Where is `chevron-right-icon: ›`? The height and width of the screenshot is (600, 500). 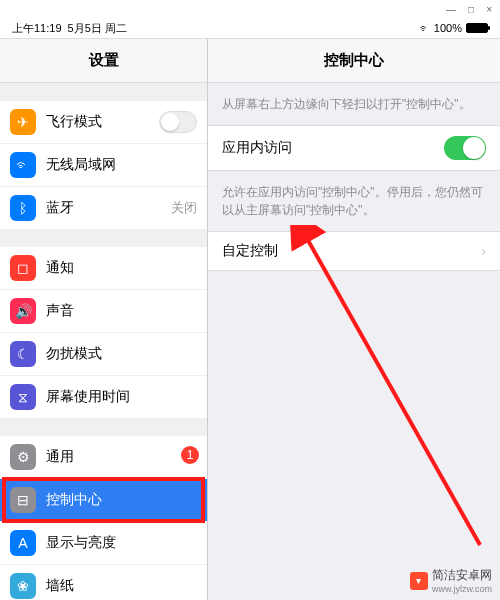
chevron-right-icon: › is located at coordinates (484, 251).